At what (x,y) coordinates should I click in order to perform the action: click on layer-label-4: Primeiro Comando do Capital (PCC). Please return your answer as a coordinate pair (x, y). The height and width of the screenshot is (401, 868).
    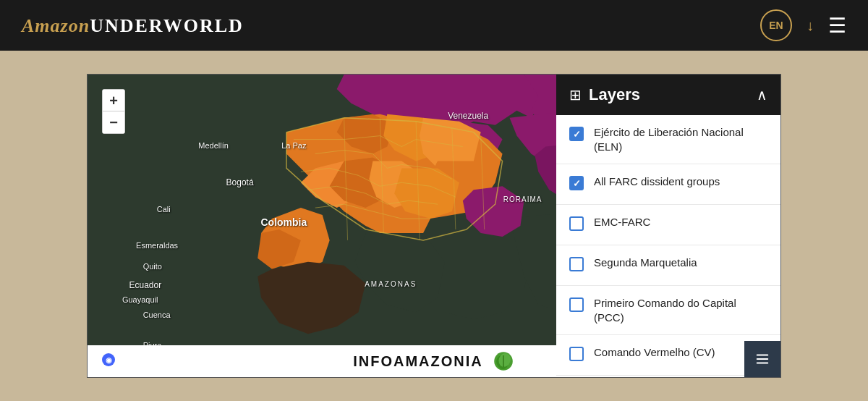
    Looking at the image, I should click on (681, 310).